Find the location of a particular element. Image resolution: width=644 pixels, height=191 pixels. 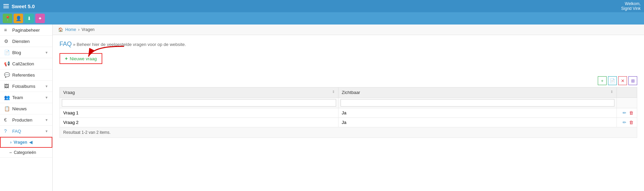

sidebar-item-call2action: 📢 Call2action is located at coordinates (26, 64).